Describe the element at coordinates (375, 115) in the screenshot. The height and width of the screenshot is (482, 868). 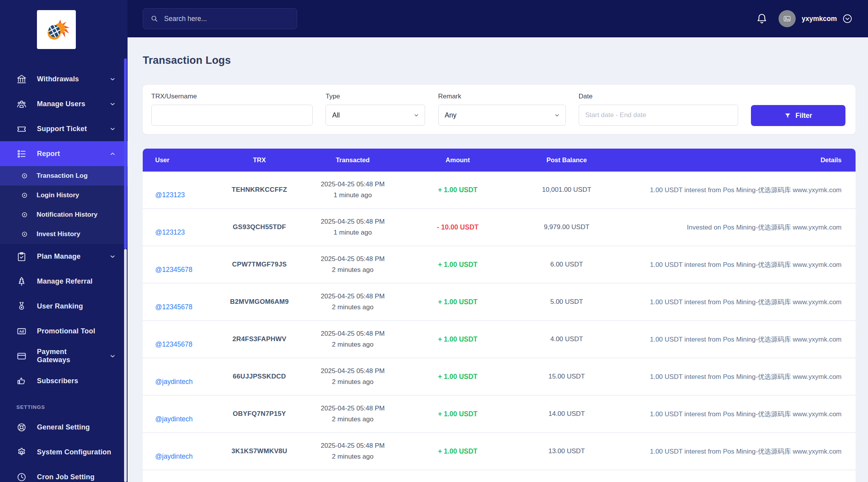
I see `type-select: All` at that location.